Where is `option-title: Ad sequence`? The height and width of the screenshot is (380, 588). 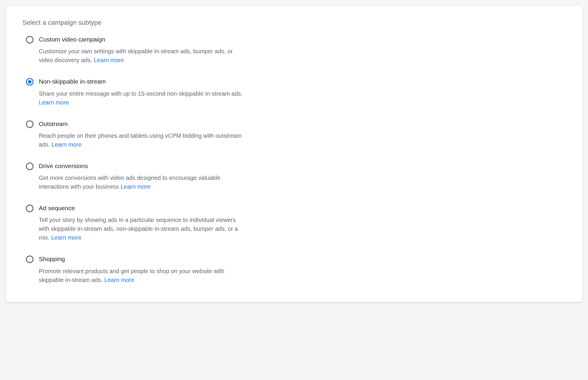
option-title: Ad sequence is located at coordinates (142, 208).